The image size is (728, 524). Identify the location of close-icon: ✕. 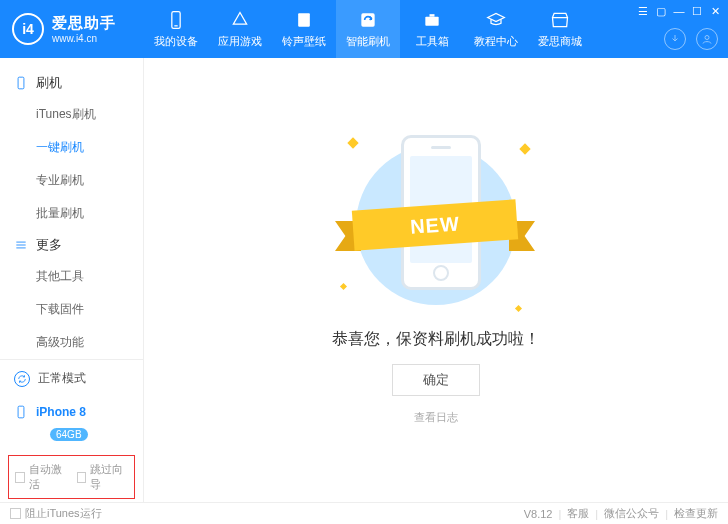
(715, 11).